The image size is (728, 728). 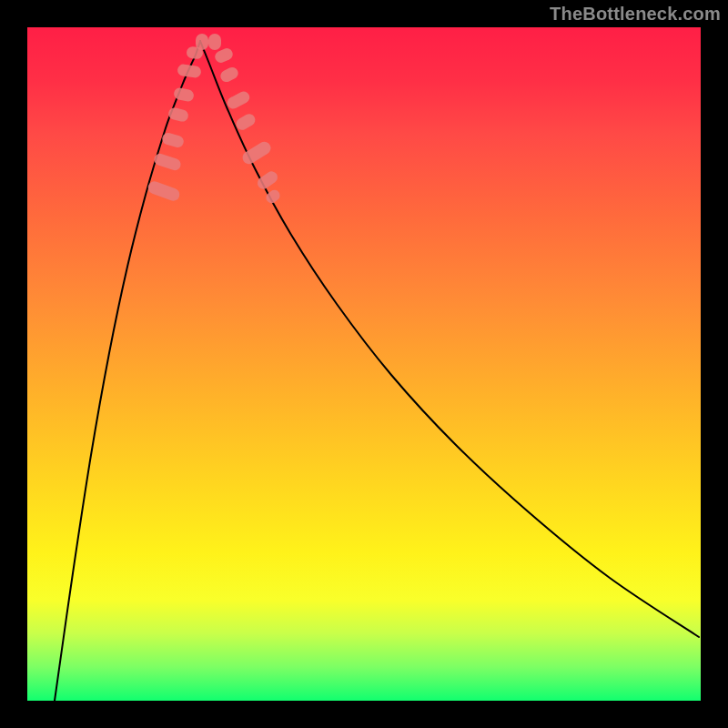 I want to click on data-marker-group, so click(x=215, y=120).